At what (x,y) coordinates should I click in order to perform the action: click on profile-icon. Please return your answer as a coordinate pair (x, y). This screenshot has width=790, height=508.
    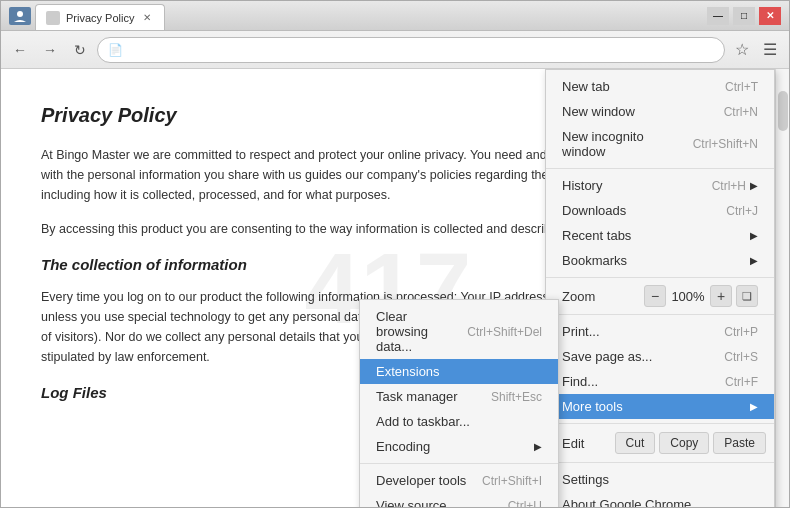
    Looking at the image, I should click on (20, 16).